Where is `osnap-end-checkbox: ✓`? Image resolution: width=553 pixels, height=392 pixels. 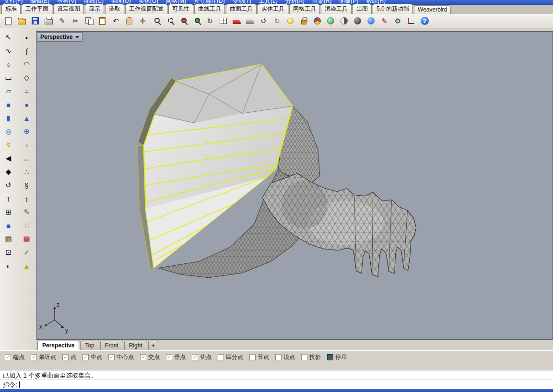 osnap-end-checkbox: ✓ is located at coordinates (8, 357).